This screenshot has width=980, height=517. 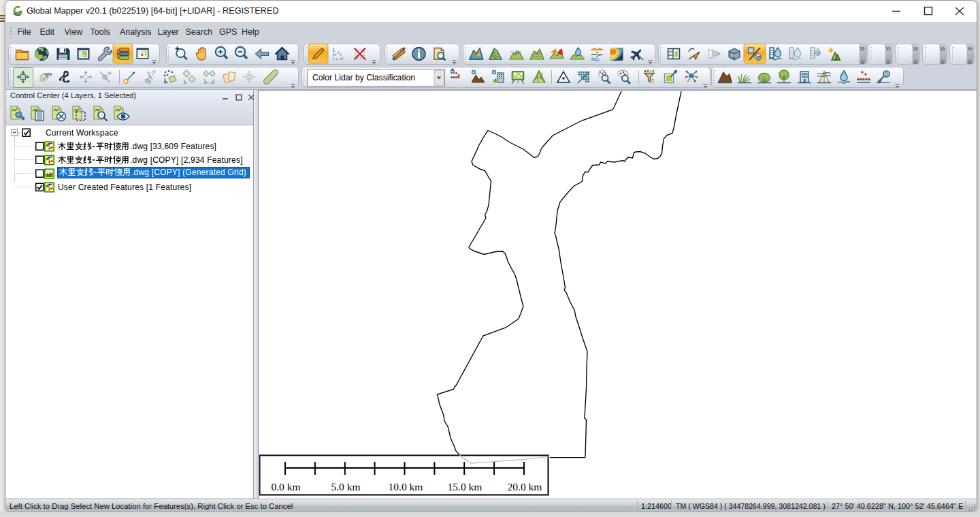 I want to click on svg-text: 0.0 km, so click(x=286, y=486).